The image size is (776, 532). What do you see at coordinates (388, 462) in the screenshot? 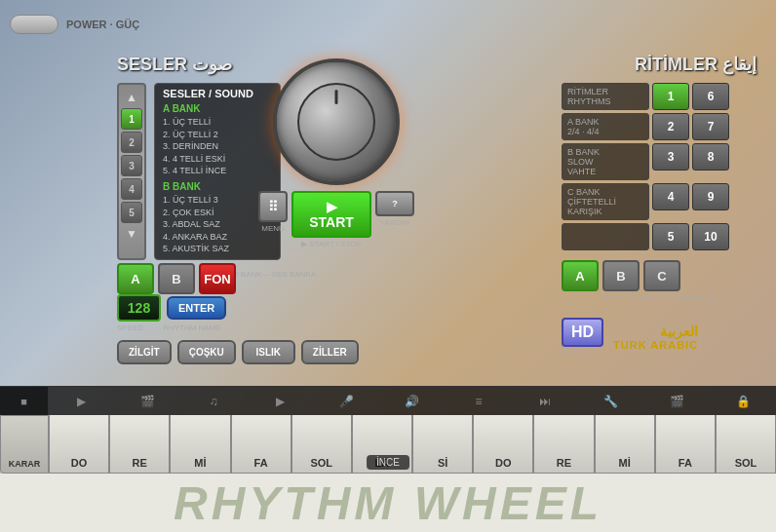
I see `ince-badge: İNCE` at bounding box center [388, 462].